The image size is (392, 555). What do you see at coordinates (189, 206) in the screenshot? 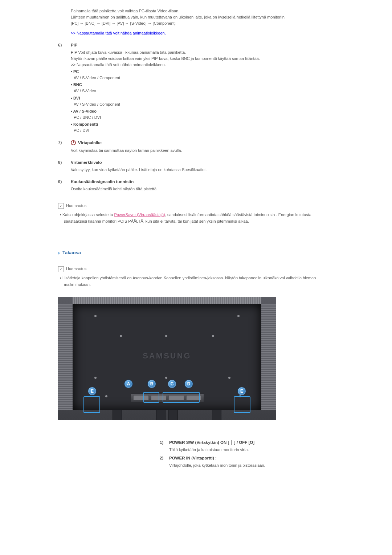
I see `note-header-1: ✓Huomautus` at bounding box center [189, 206].